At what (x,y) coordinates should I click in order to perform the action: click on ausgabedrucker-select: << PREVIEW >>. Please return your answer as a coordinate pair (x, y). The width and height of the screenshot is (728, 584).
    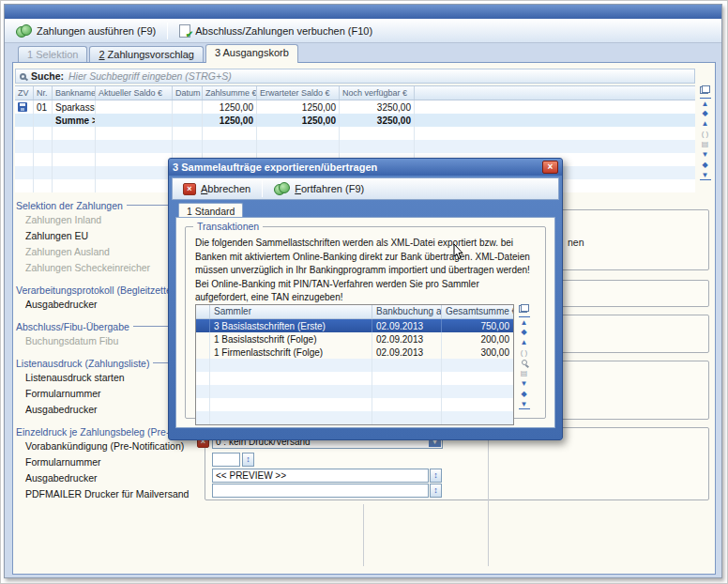
    Looking at the image, I should click on (321, 475).